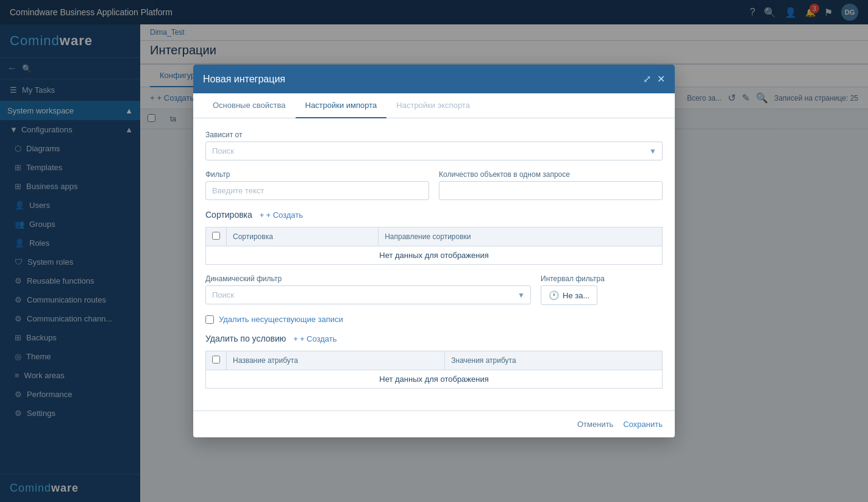 This screenshot has height=502, width=868. What do you see at coordinates (317, 190) in the screenshot?
I see `filter-input` at bounding box center [317, 190].